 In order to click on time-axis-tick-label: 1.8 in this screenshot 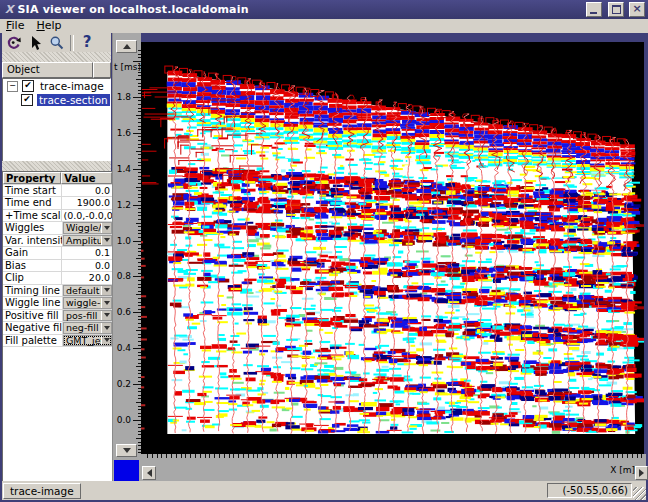, I will do `click(122, 97)`.